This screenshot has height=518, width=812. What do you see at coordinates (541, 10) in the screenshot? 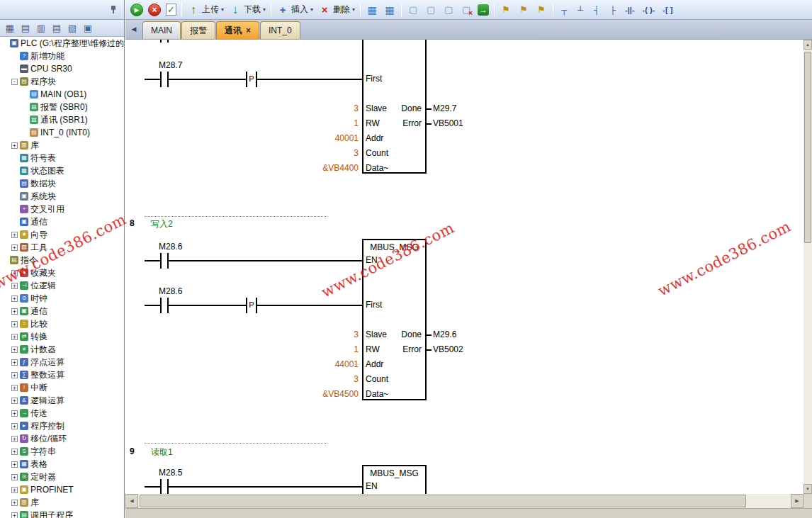
I see `bookmark-prev-button: ⚑` at bounding box center [541, 10].